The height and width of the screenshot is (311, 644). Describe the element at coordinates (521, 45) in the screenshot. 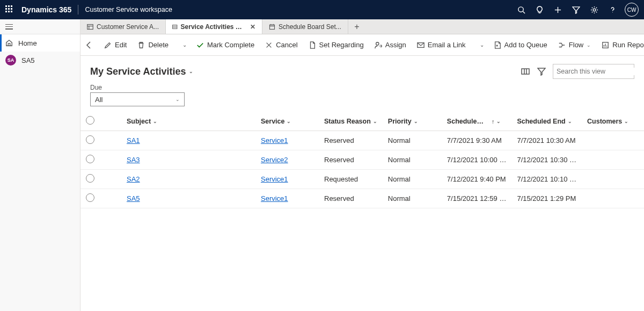

I see `add-to-queue-button: Add to Queue` at that location.